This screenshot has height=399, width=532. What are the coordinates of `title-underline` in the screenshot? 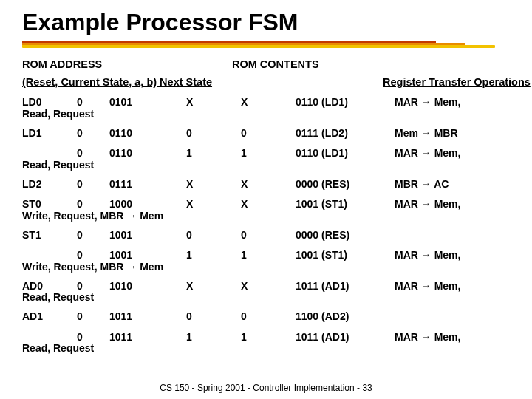 It's located at (266, 46).